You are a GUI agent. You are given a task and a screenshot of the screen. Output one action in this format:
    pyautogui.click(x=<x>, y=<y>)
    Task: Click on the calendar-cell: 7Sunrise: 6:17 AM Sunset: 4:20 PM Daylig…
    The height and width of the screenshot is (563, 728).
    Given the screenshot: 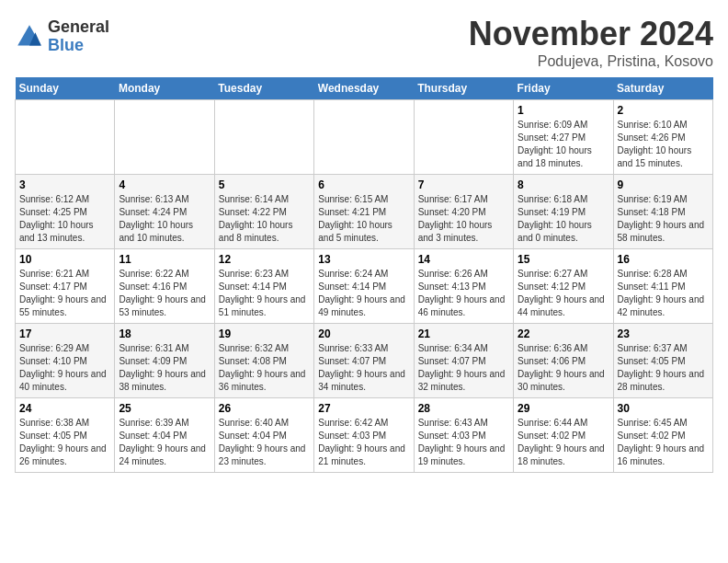 What is the action you would take?
    pyautogui.click(x=463, y=212)
    